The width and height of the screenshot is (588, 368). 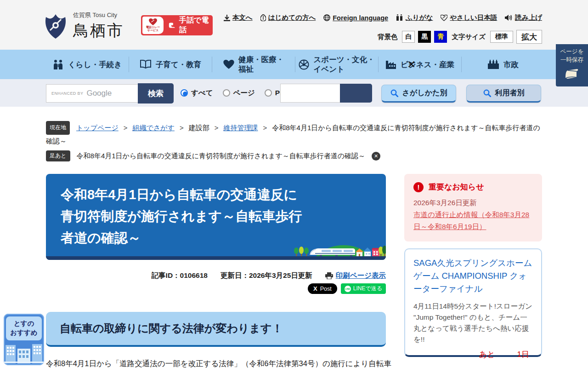 What do you see at coordinates (509, 17) in the screenshot?
I see `speaker-icon` at bounding box center [509, 17].